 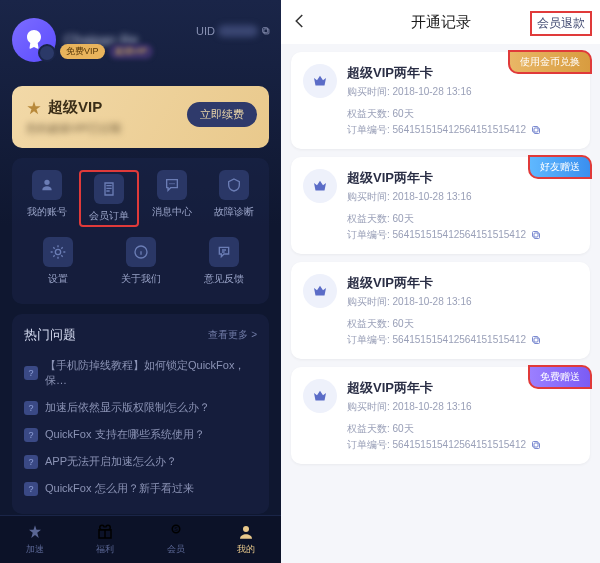 What do you see at coordinates (440, 206) in the screenshot?
I see `record-card: 好友赠送超级VIP两年卡购买时间: 2018-10-28 13:16权益天数: …` at bounding box center [440, 206].